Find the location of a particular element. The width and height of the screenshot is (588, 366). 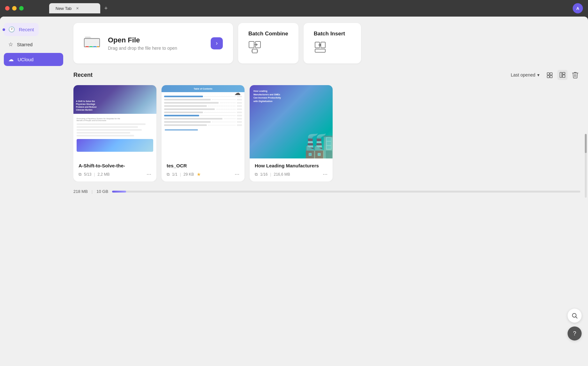

batch-combine-icon is located at coordinates (255, 48).